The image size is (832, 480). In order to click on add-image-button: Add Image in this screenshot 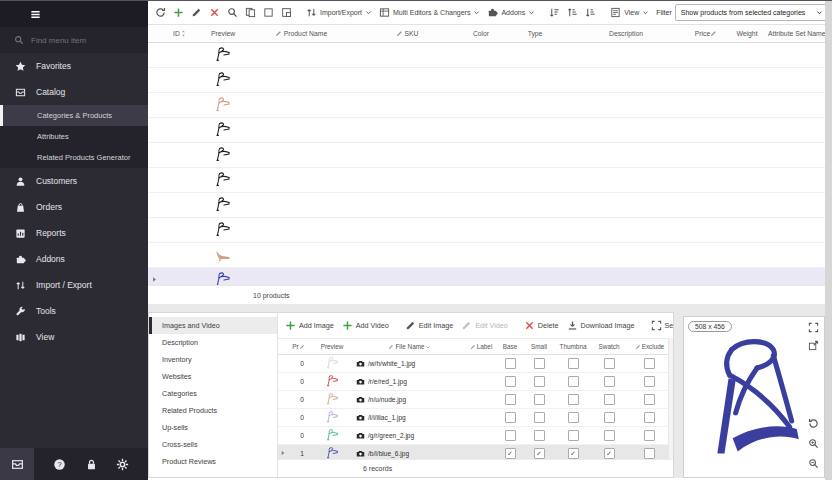, I will do `click(310, 326)`.